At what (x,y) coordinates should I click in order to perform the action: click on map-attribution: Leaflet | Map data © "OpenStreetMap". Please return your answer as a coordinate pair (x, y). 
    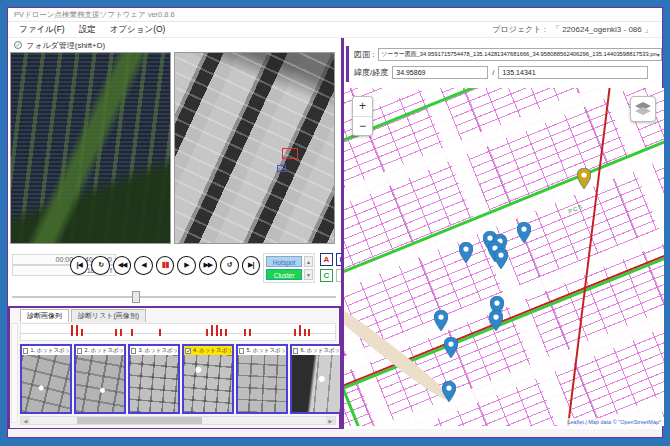
    Looking at the image, I should click on (614, 422).